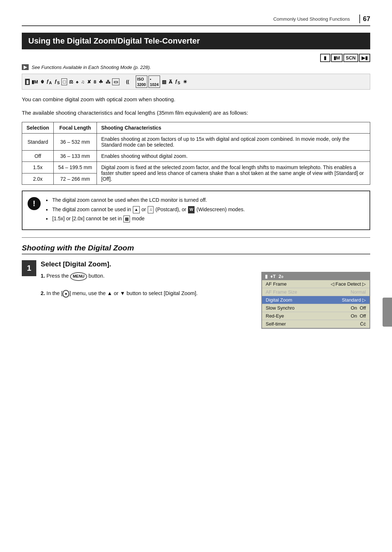 The width and height of the screenshot is (392, 552). Describe the element at coordinates (38, 168) in the screenshot. I see `table-cell-selection: 1.5x` at that location.